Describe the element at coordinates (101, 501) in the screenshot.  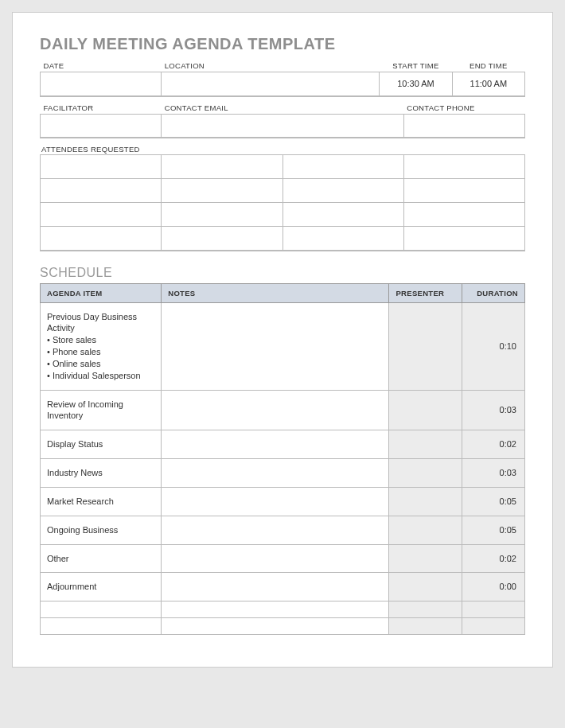
I see `agenda-item-cell: Market Research` at that location.